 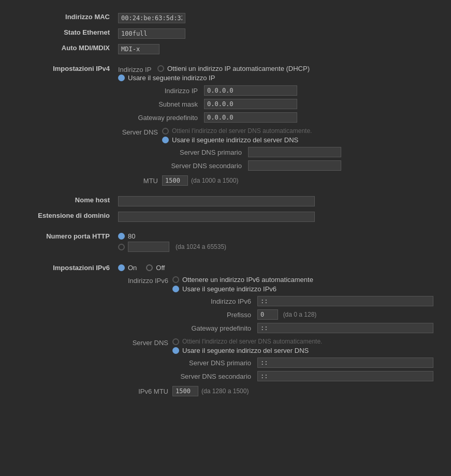 I want to click on dns-secondary-label: Server DNS secondario, so click(x=203, y=166).